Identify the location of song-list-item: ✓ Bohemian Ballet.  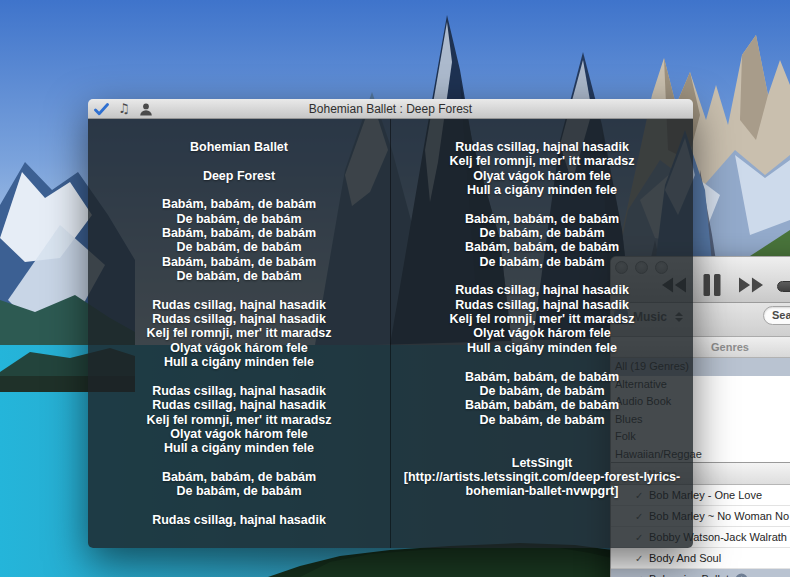
(700, 573).